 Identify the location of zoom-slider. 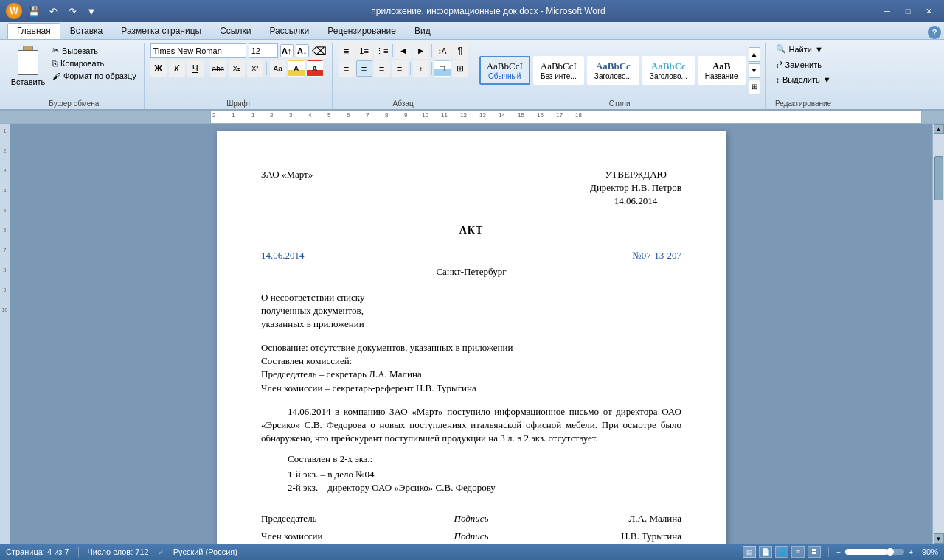
(875, 552).